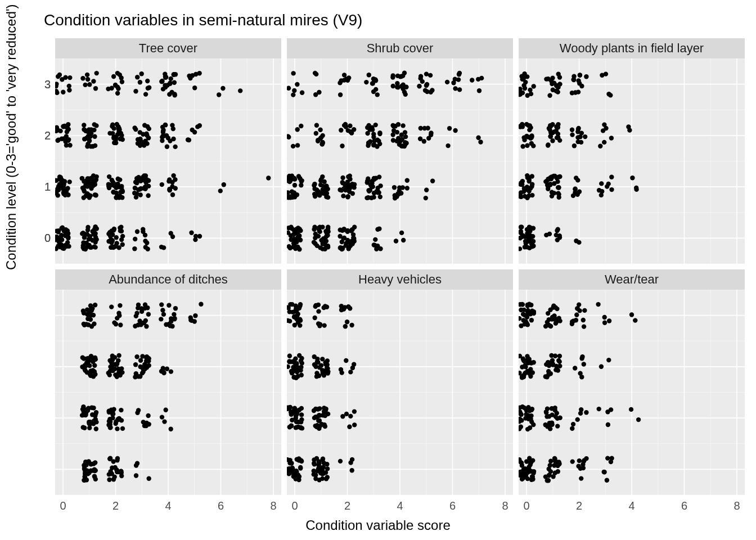 The width and height of the screenshot is (756, 540). I want to click on svg-point-1900, so click(546, 412).